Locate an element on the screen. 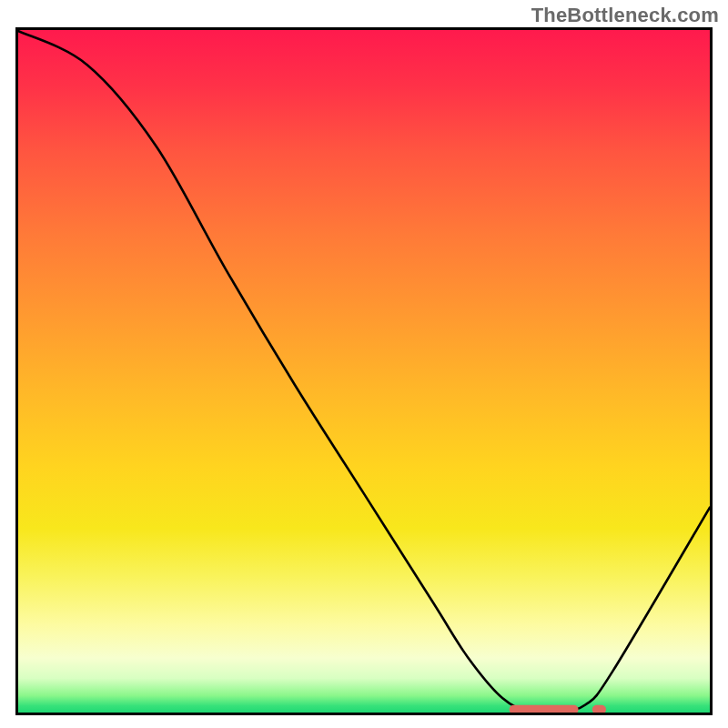 This screenshot has width=728, height=728. attribution-text: TheBottleneck.com is located at coordinates (625, 15).